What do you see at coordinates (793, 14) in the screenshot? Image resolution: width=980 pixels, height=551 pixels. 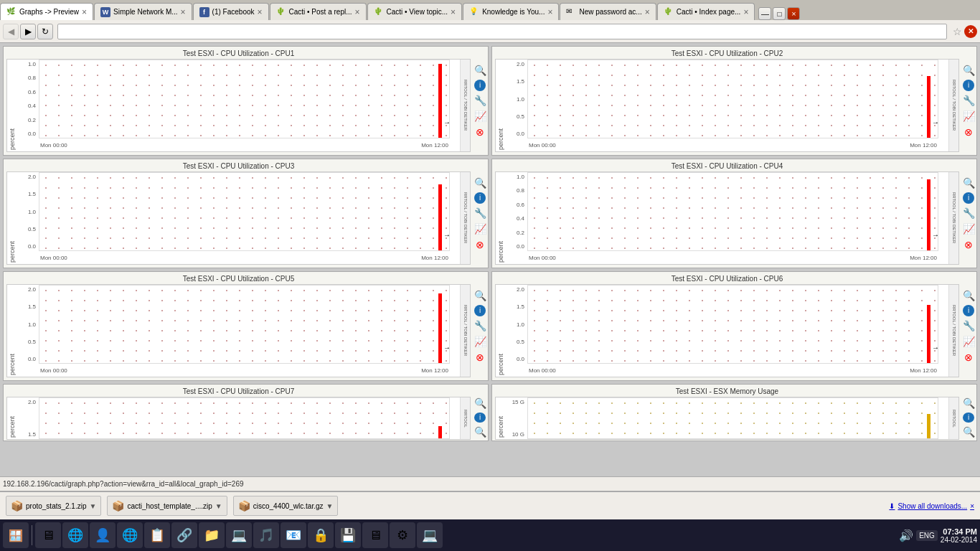 I see `close-button: ×` at bounding box center [793, 14].